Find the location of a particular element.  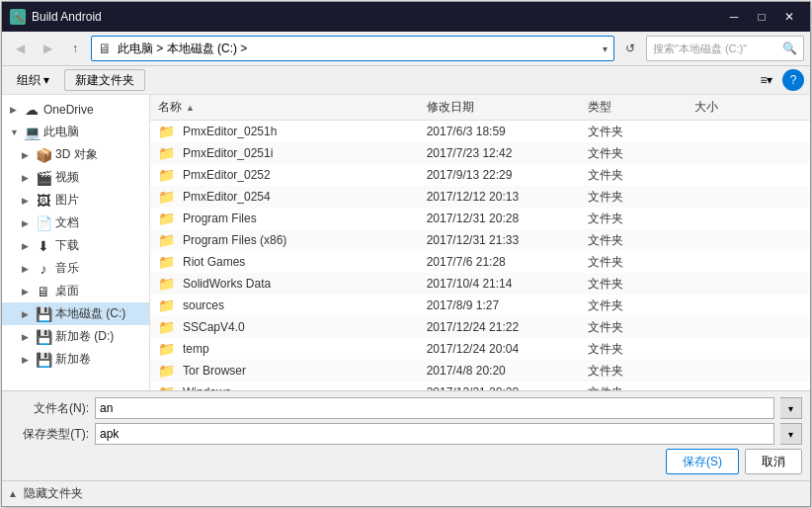

sidebar-item-this-pc: ▼ 💻 此电脑 is located at coordinates (75, 132).